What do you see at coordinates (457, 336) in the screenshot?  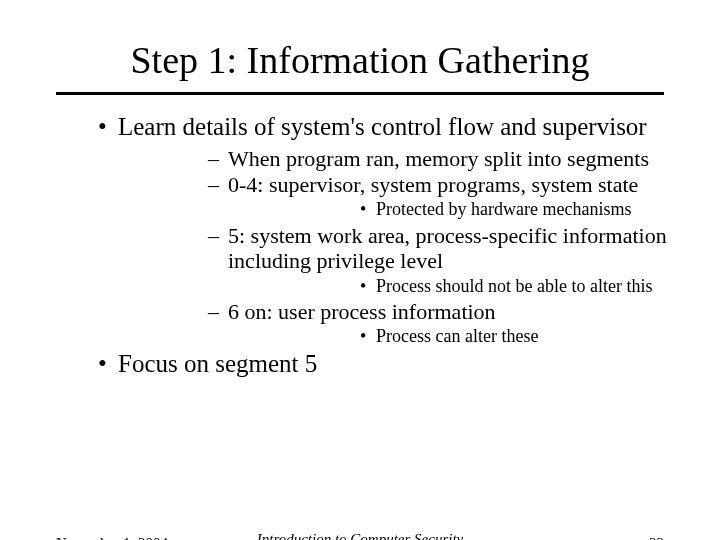 I see `bullet-text: Process can alter these` at bounding box center [457, 336].